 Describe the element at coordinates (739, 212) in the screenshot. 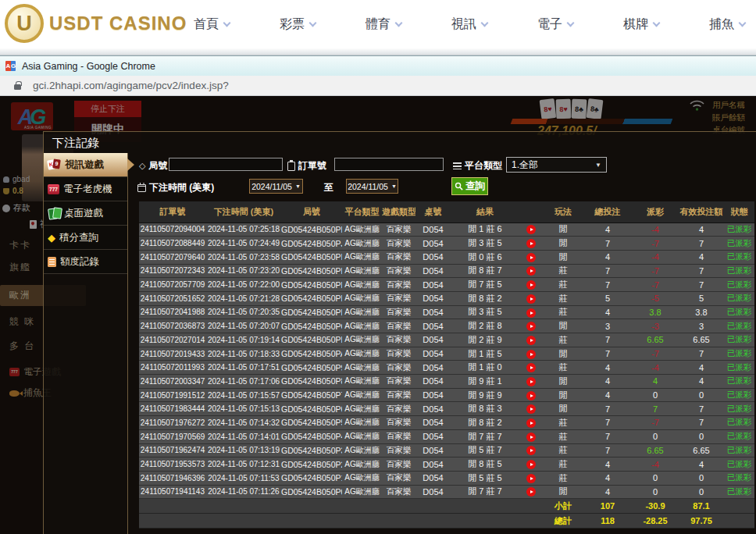

I see `header-status: 狀態` at that location.